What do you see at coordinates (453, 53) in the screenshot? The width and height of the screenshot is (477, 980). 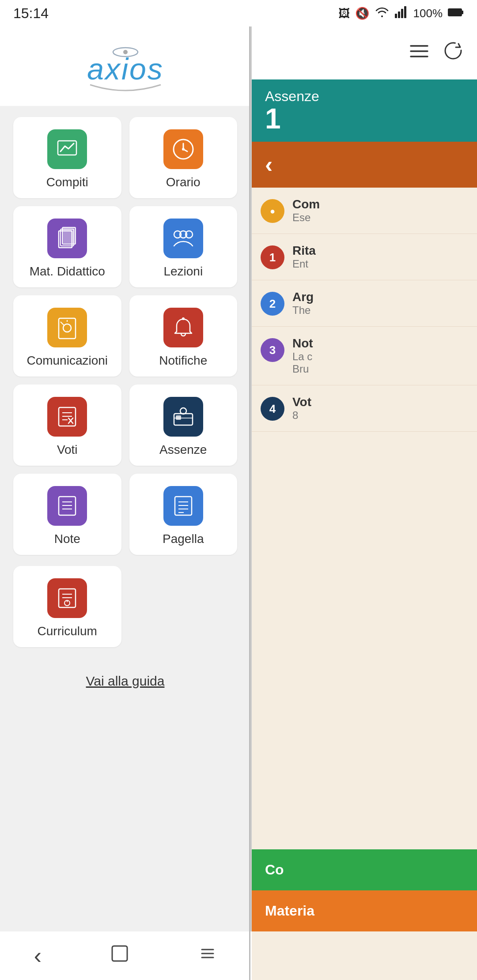 I see `refresh-icon` at bounding box center [453, 53].